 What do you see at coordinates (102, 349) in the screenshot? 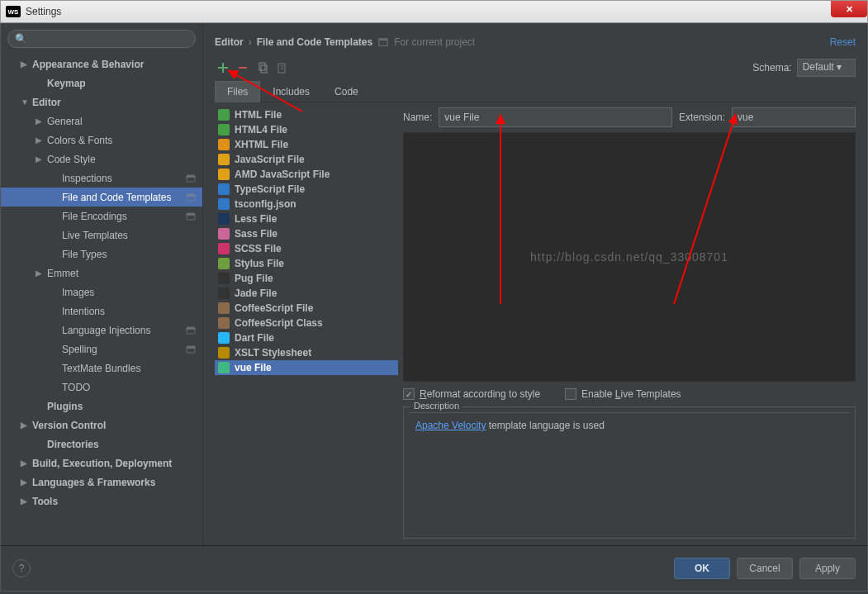
I see `tree-item: Spelling` at bounding box center [102, 349].